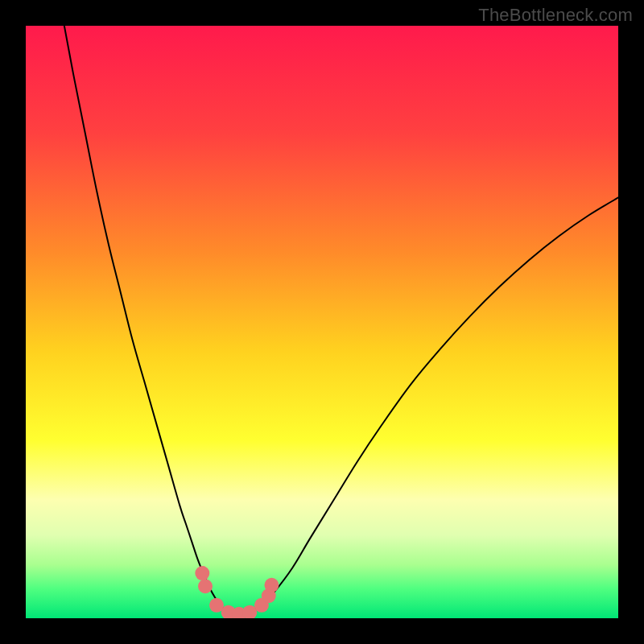  What do you see at coordinates (555, 15) in the screenshot?
I see `watermark-label: TheBottleneck.com` at bounding box center [555, 15].